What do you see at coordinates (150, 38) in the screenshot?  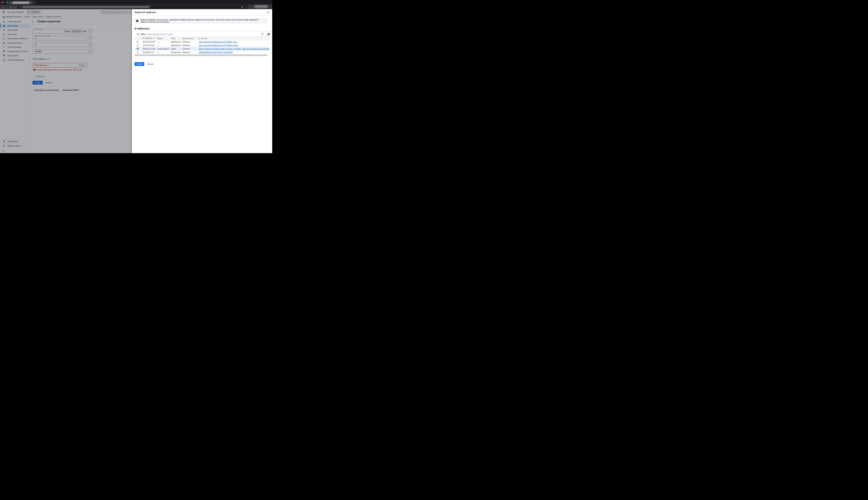 I see `column-header-ip-address: IP address↑` at bounding box center [150, 38].